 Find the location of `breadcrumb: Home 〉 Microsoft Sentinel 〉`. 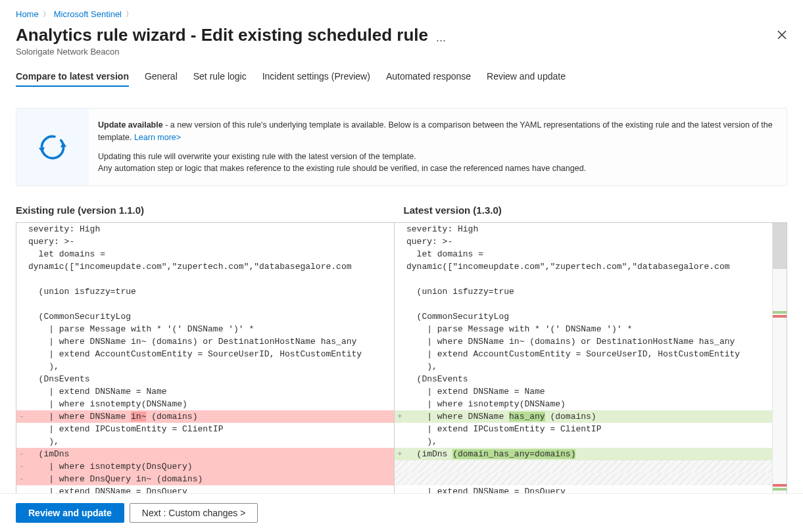

breadcrumb: Home 〉 Microsoft Sentinel 〉 is located at coordinates (401, 14).